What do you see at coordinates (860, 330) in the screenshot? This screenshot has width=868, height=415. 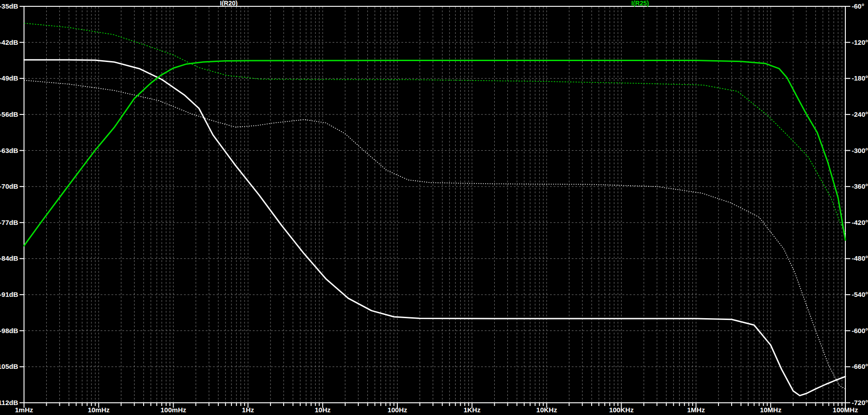 I see `svg-text: -600°` at bounding box center [860, 330].